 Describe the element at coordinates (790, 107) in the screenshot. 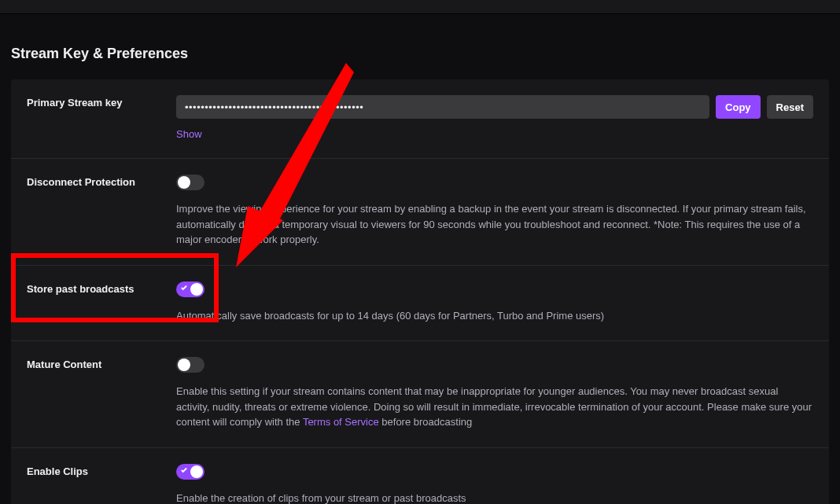

I see `reset-button: Reset` at that location.